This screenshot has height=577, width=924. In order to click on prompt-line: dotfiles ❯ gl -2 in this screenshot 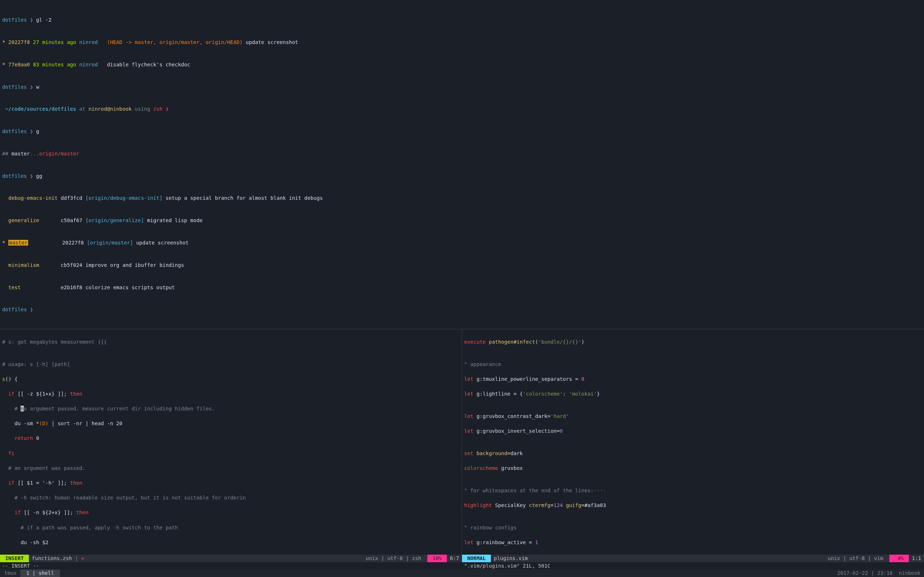, I will do `click(462, 20)`.